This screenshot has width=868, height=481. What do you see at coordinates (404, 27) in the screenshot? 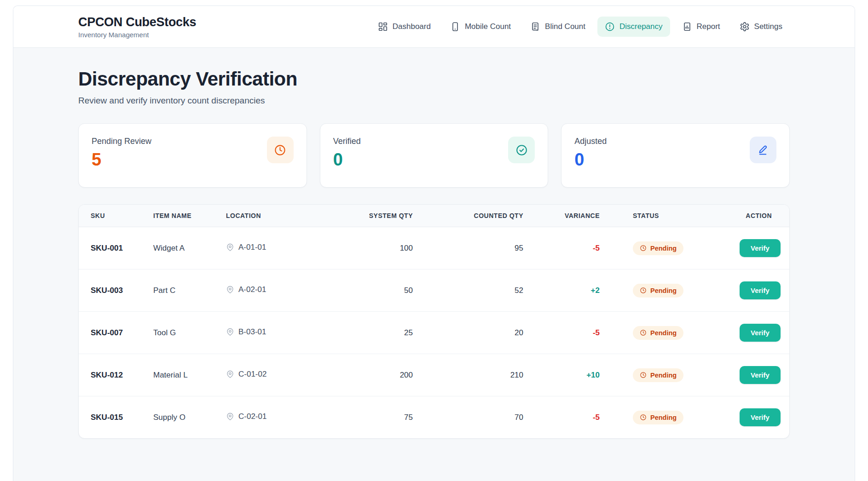
I see `nav-item-dashboard: Dashboard` at bounding box center [404, 27].